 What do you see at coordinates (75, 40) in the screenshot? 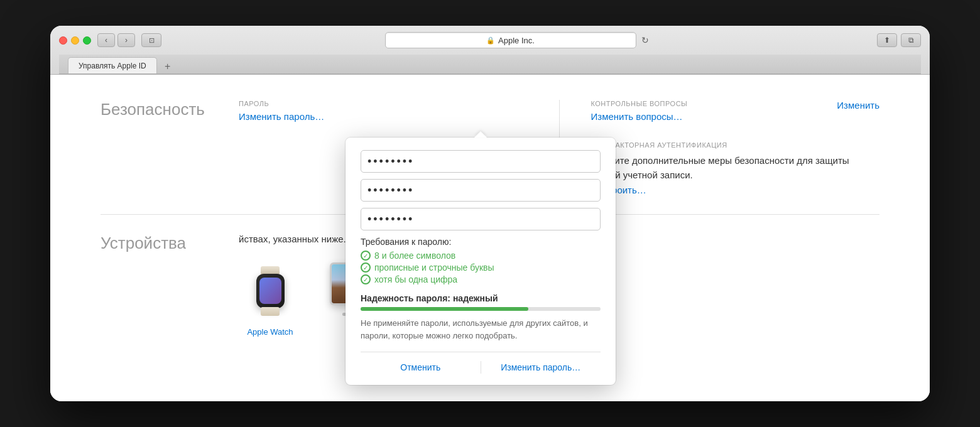
I see `traffic-lights` at bounding box center [75, 40].